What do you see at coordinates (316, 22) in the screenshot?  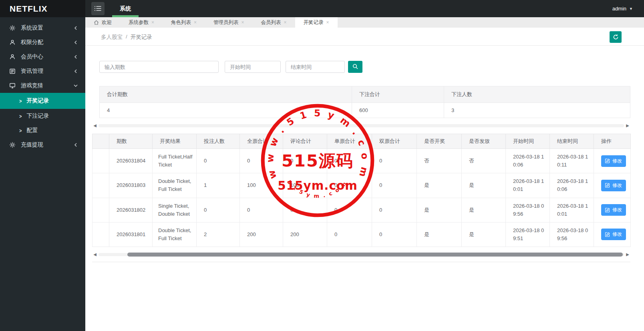 I see `tab-draw-records: 开奖记录 ×` at bounding box center [316, 22].